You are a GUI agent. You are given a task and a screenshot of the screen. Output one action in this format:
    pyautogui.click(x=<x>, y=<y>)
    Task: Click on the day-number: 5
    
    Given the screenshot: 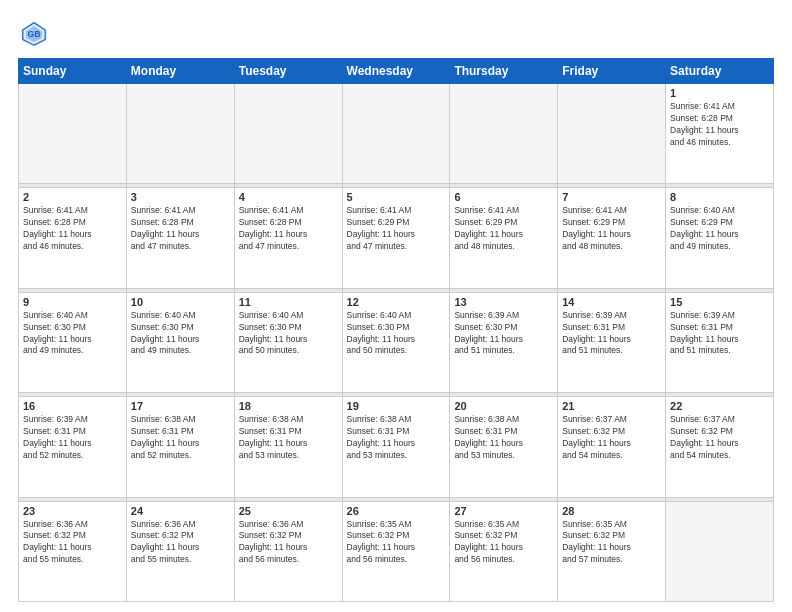 What is the action you would take?
    pyautogui.click(x=396, y=197)
    